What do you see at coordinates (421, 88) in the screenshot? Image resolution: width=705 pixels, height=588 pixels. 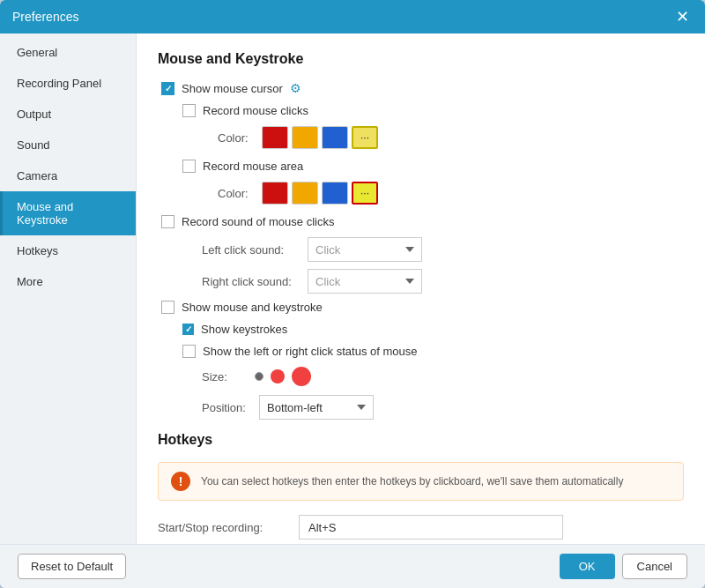 I see `show-mouse-cursor-row: Show mouse cursor ⚙` at bounding box center [421, 88].